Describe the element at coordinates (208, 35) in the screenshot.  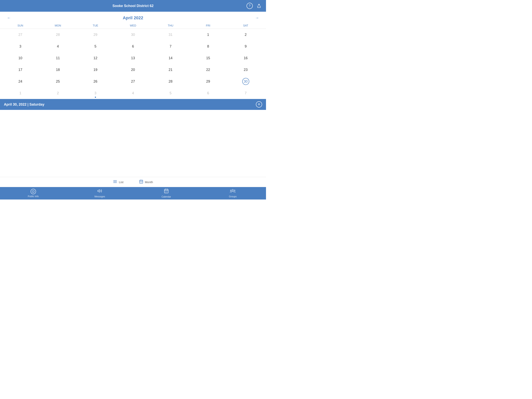
I see `calendar-day-1: 1` at that location.